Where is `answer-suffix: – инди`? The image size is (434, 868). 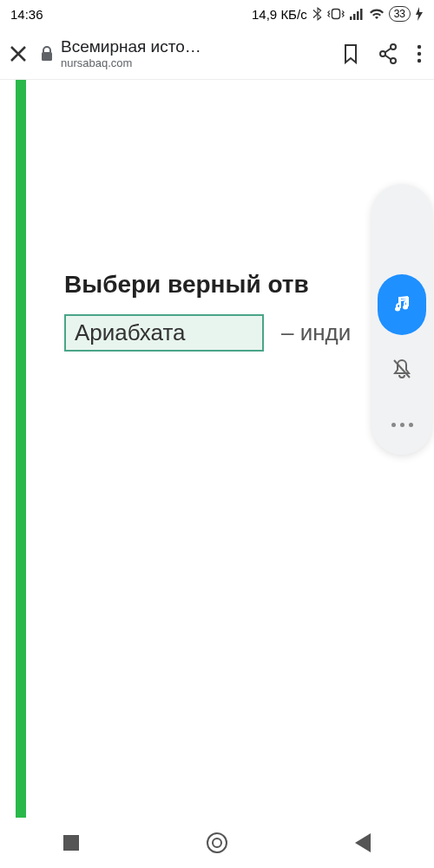 answer-suffix: – инди is located at coordinates (316, 333).